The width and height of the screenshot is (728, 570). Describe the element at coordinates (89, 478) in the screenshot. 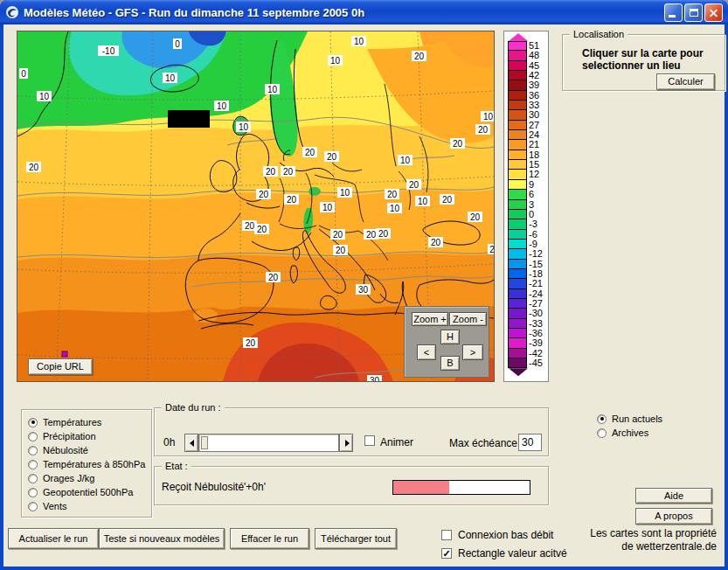

I see `param-option-4: Orages J/kg` at that location.